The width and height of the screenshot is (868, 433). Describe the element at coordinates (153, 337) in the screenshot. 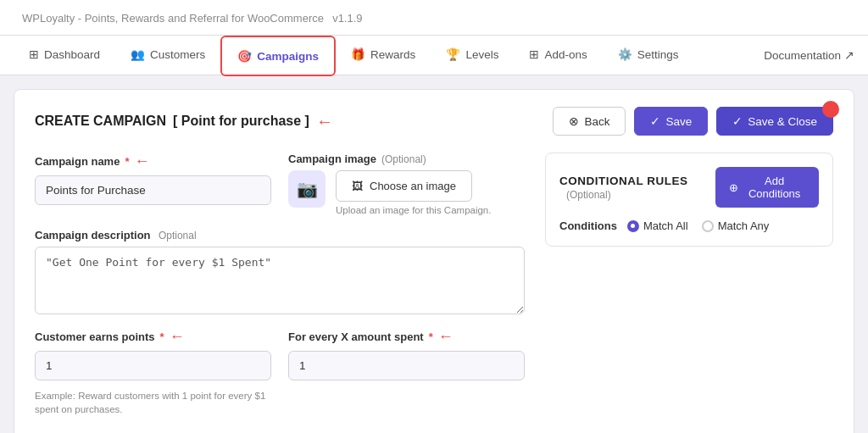

I see `earns-points-label: Customer earns points * ←` at that location.